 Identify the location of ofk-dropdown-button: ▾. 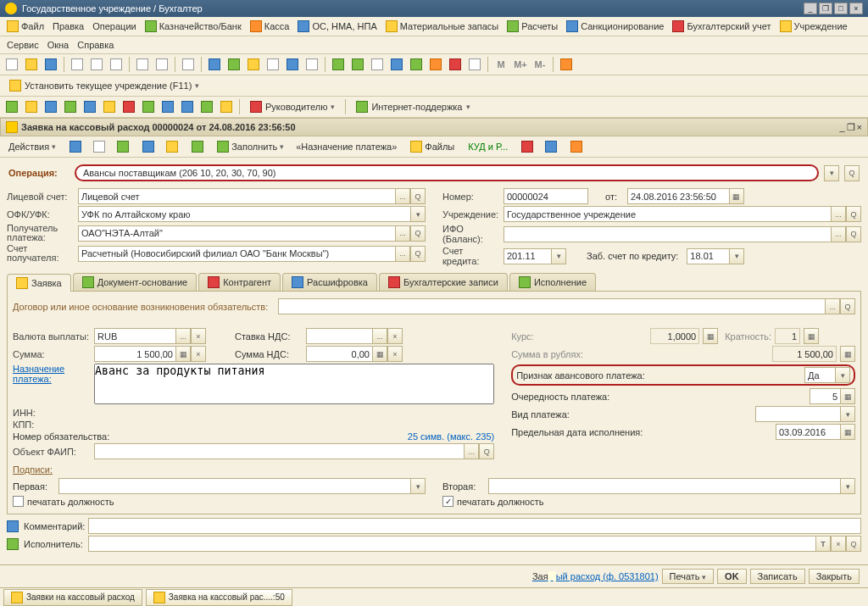
(418, 214).